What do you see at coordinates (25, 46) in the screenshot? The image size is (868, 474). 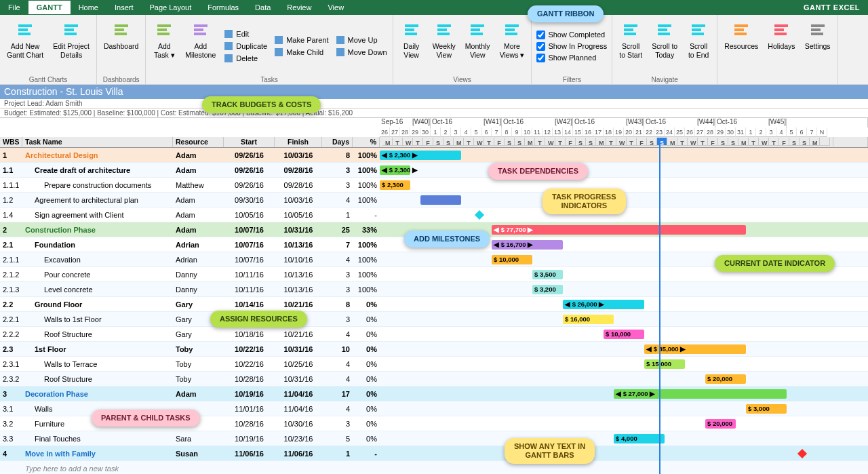 I see `add-new-gantt-button: Add NewGantt Chart` at bounding box center [25, 46].